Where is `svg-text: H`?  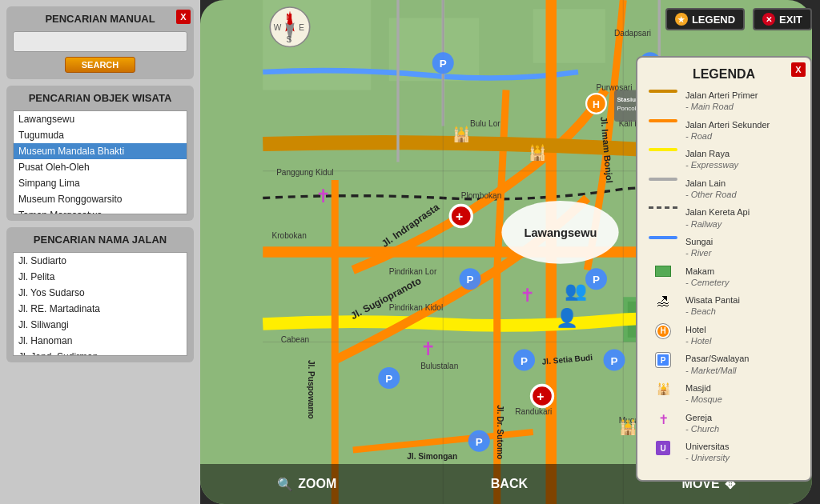 svg-text: H is located at coordinates (596, 105).